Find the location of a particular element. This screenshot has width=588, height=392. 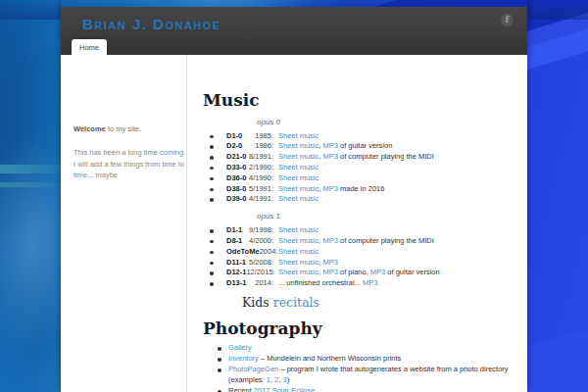

inline-text: Recent is located at coordinates (241, 389).